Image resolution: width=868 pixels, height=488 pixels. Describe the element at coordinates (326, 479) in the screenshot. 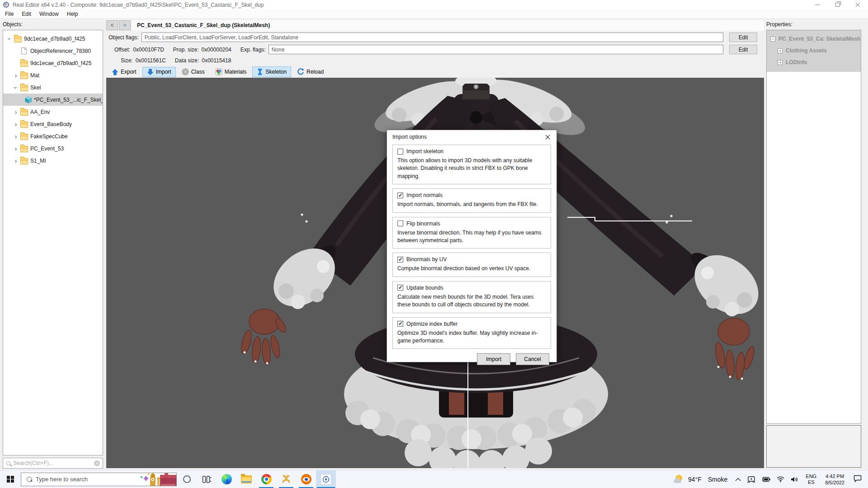

I see `real-editor-taskbar-button` at that location.